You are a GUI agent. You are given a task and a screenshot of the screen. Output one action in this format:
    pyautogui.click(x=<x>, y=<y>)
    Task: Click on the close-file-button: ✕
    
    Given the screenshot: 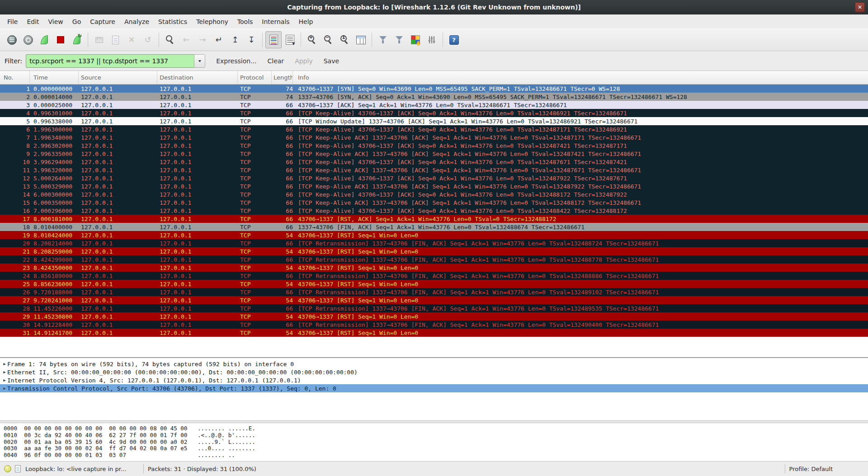 What is the action you would take?
    pyautogui.click(x=132, y=40)
    